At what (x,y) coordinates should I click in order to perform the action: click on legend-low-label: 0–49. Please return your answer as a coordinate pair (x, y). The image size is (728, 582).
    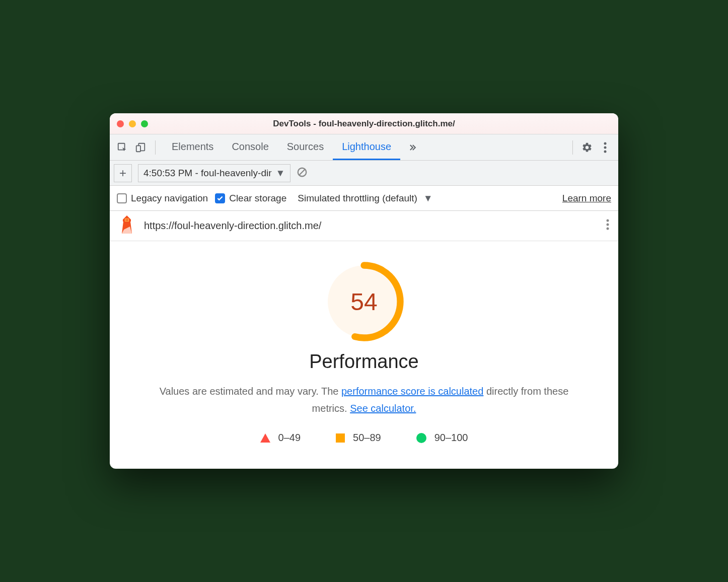
    Looking at the image, I should click on (290, 438).